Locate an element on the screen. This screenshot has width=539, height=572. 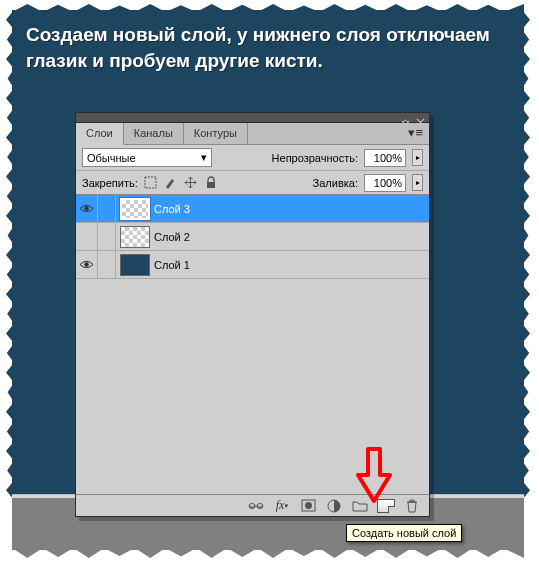
mask-icon is located at coordinates (308, 506).